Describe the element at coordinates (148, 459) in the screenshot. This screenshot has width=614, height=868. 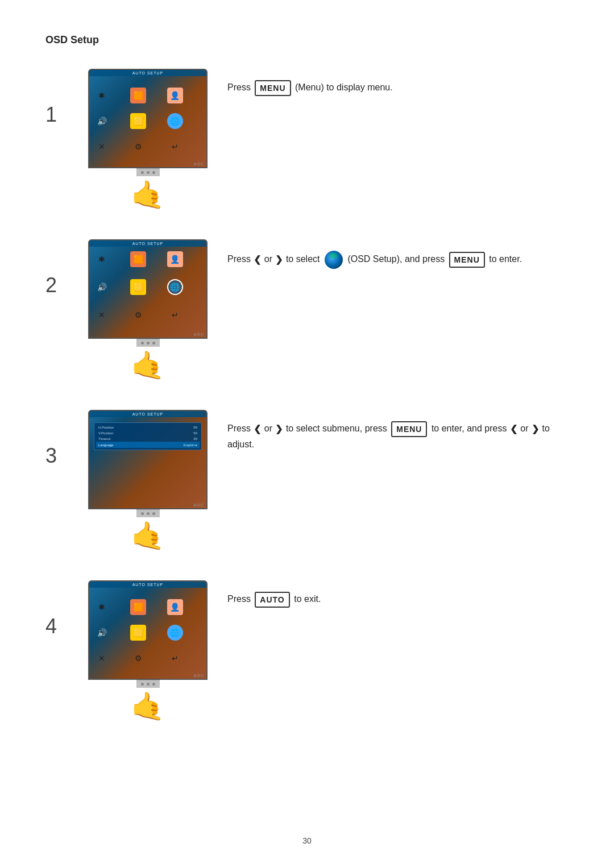
I see `monitor-3: AUTO SETUP H.Position 50 V.Position 50` at that location.